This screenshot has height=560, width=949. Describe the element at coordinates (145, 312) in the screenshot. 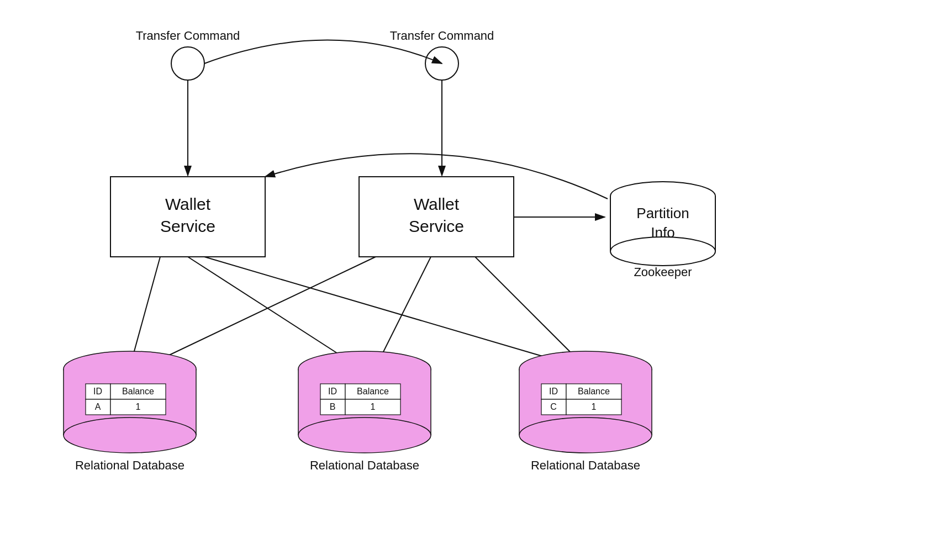

I see `arrow-ws1-db1` at that location.